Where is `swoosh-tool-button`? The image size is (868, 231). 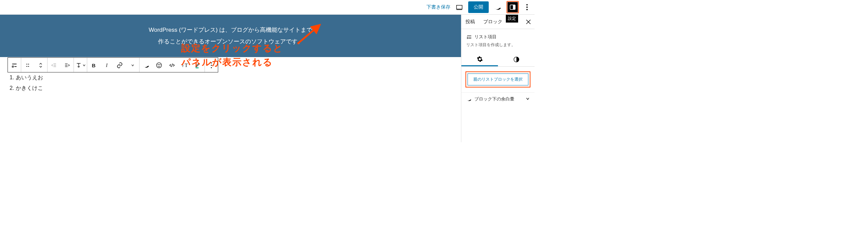
swoosh-tool-button is located at coordinates (146, 65).